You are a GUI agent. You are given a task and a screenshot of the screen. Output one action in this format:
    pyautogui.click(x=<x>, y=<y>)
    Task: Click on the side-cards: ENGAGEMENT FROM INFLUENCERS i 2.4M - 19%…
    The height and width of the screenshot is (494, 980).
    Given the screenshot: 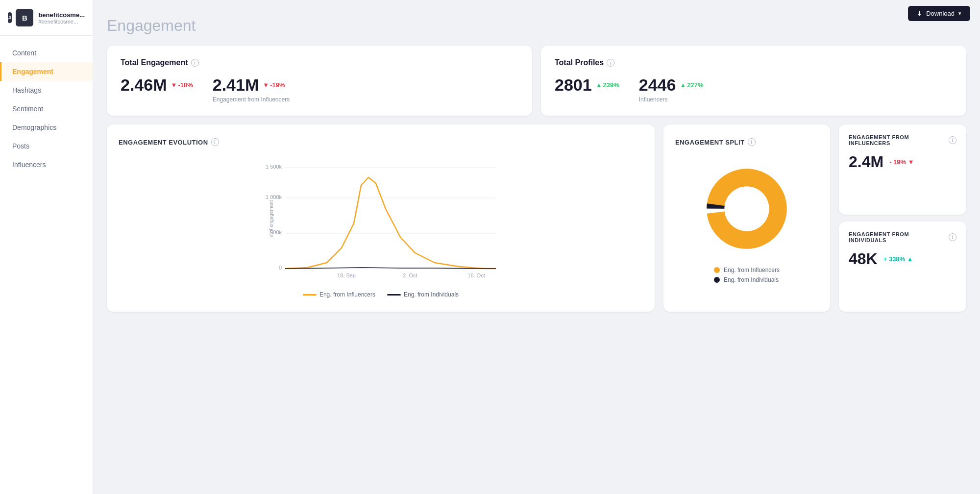 What is the action you would take?
    pyautogui.click(x=903, y=218)
    